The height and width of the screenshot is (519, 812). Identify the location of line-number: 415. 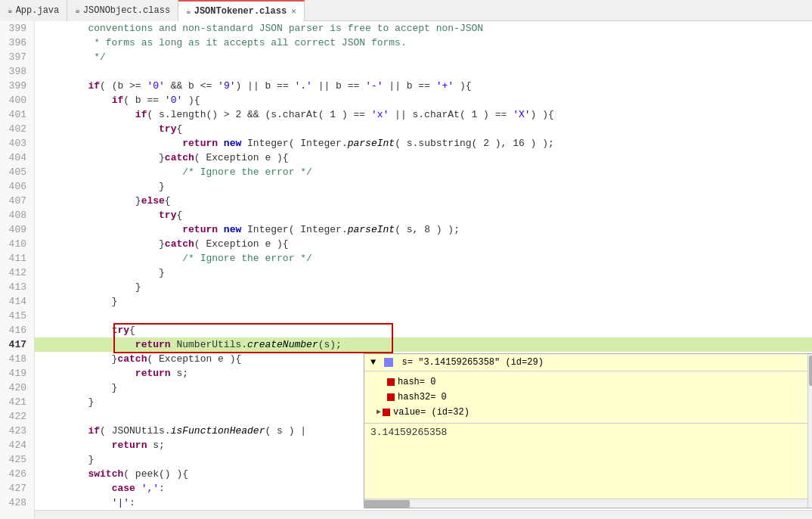
(15, 316).